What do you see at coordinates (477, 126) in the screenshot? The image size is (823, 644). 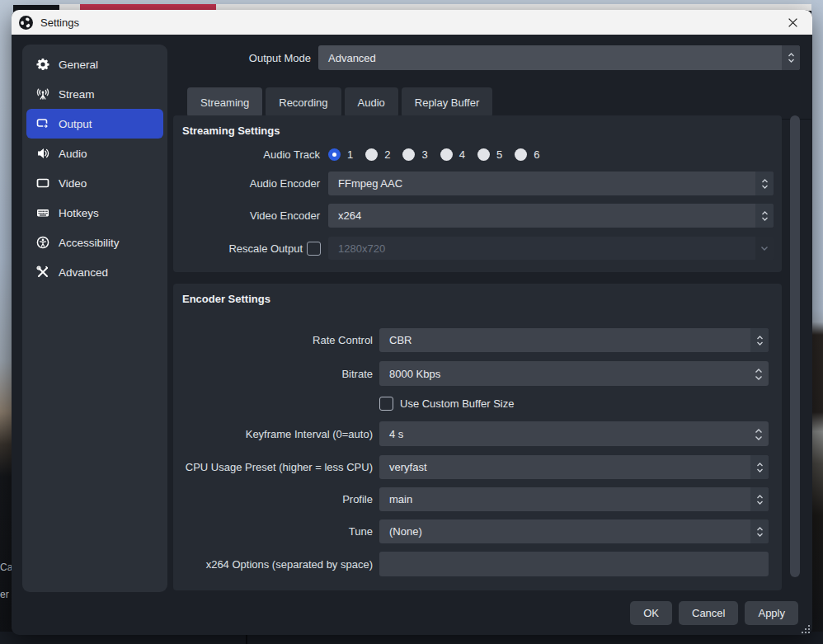 I see `section-title: Streaming Settings` at bounding box center [477, 126].